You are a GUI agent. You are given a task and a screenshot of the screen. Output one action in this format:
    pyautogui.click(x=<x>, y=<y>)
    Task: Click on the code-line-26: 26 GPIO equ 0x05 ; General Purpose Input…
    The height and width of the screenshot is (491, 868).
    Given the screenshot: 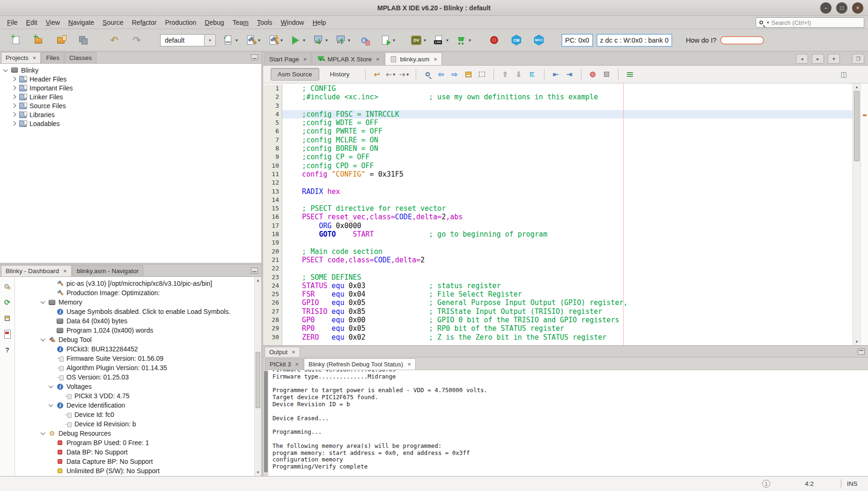 What is the action you would take?
    pyautogui.click(x=566, y=303)
    